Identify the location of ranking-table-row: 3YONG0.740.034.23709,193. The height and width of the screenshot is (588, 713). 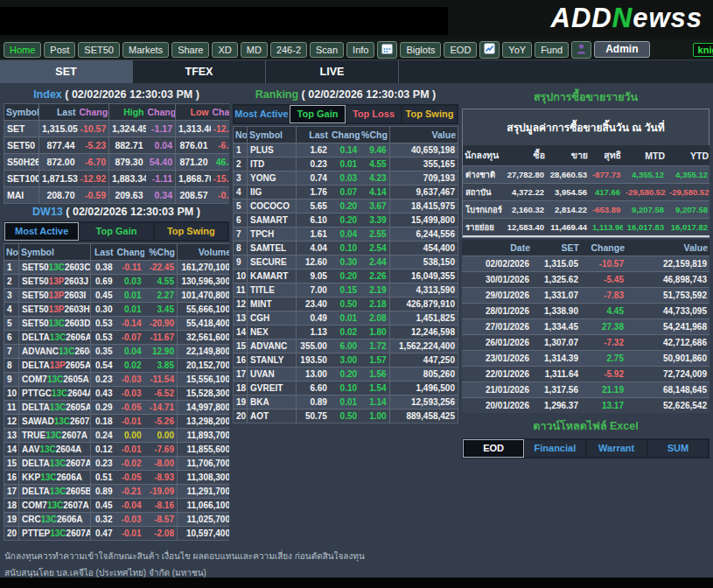
(346, 178).